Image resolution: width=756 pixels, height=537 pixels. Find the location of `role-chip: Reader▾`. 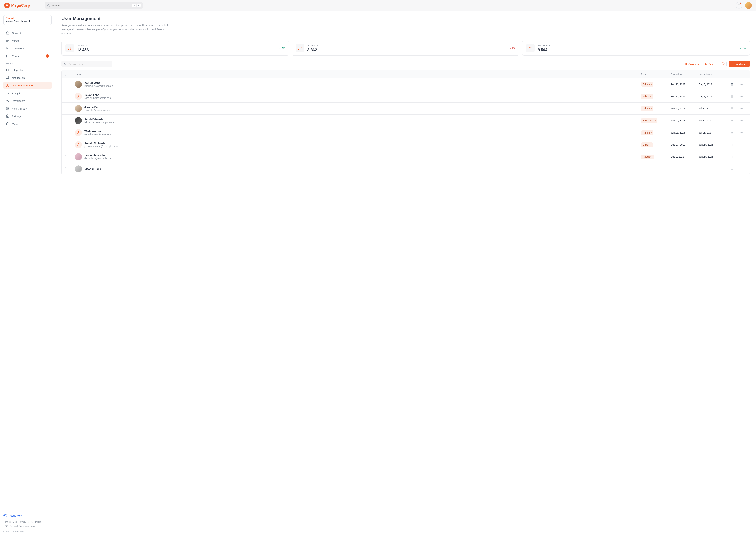

role-chip: Reader▾ is located at coordinates (648, 157).